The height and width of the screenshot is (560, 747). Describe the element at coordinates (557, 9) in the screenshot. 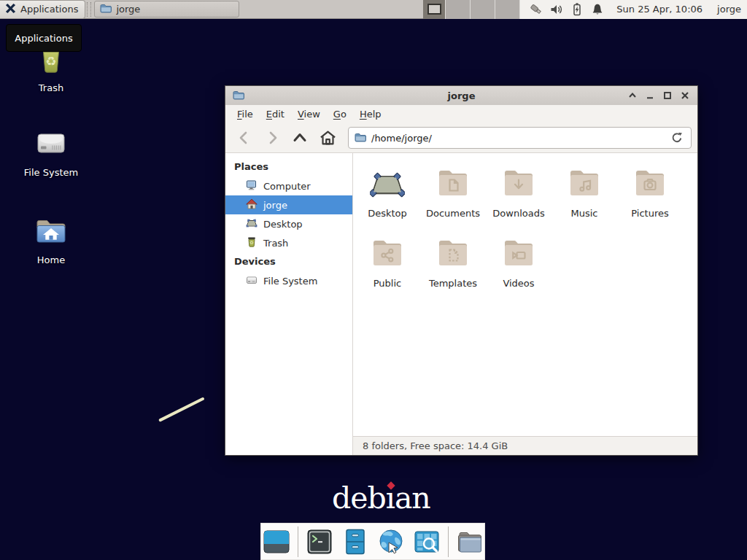

I see `volume-tray-icon` at that location.